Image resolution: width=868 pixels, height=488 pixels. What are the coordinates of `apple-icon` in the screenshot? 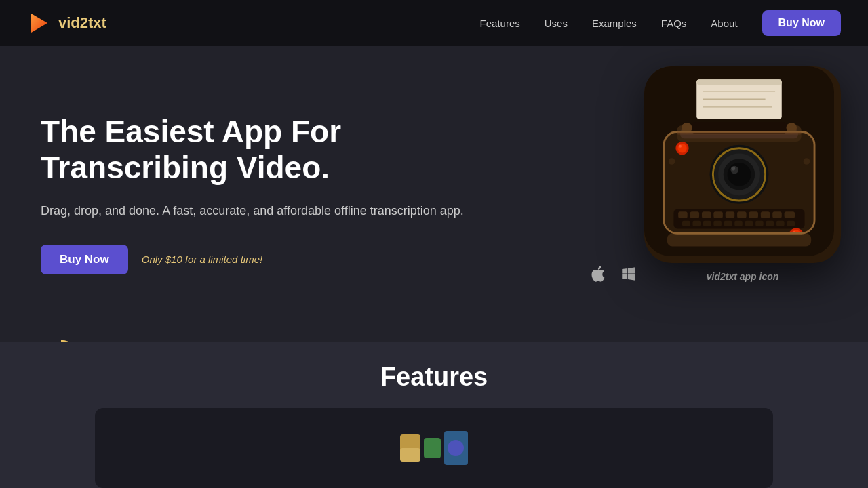 It's located at (598, 277).